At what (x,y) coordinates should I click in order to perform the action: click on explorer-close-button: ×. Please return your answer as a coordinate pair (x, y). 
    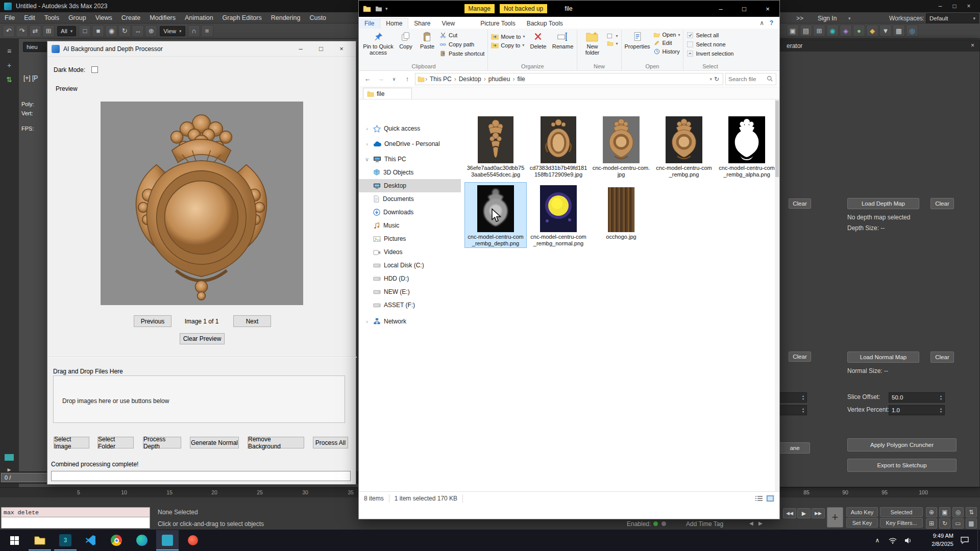
    Looking at the image, I should click on (768, 9).